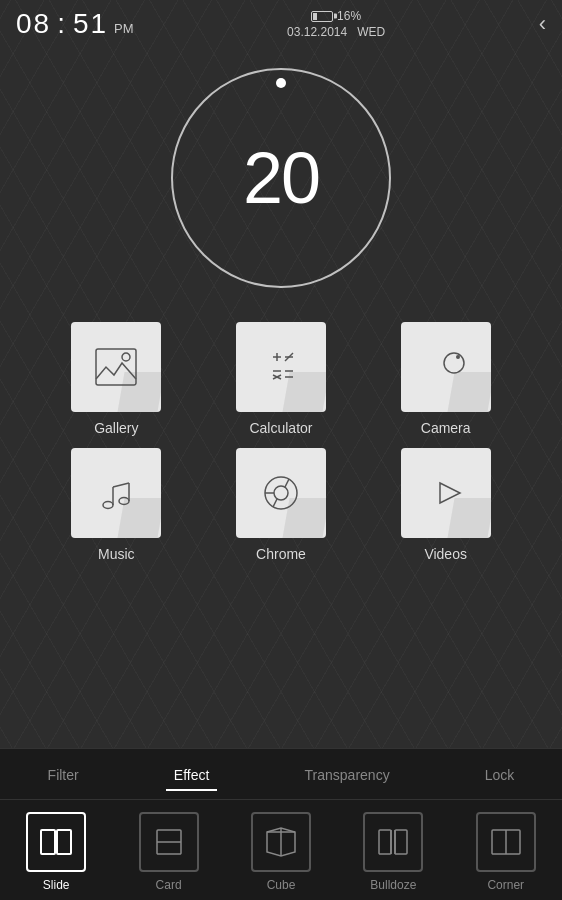  I want to click on gallery-icon-box, so click(116, 367).